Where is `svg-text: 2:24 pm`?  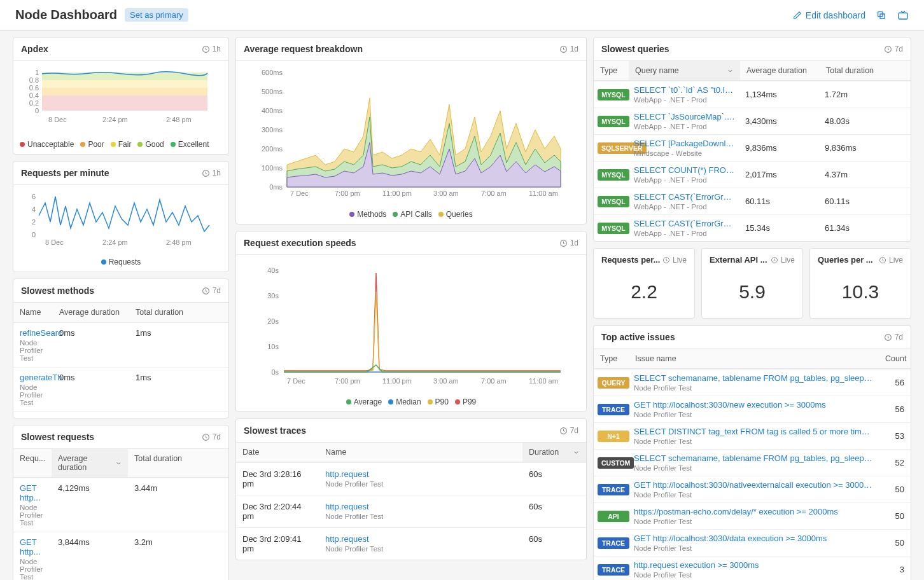 svg-text: 2:24 pm is located at coordinates (115, 242).